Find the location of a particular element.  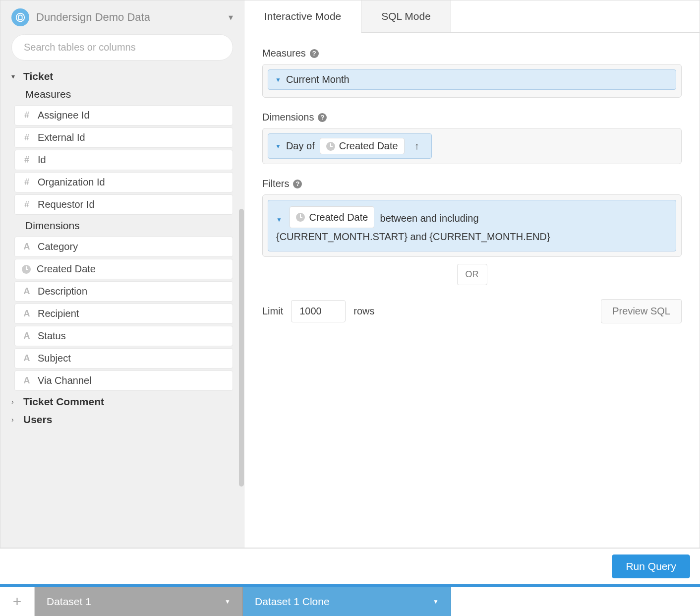

field-description: ADescription is located at coordinates (124, 292).